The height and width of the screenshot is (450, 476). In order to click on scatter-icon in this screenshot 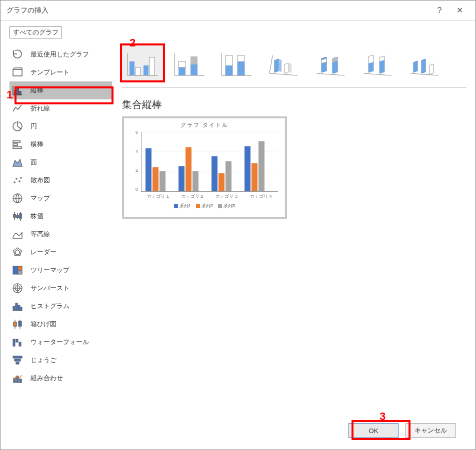, I will do `click(18, 180)`.